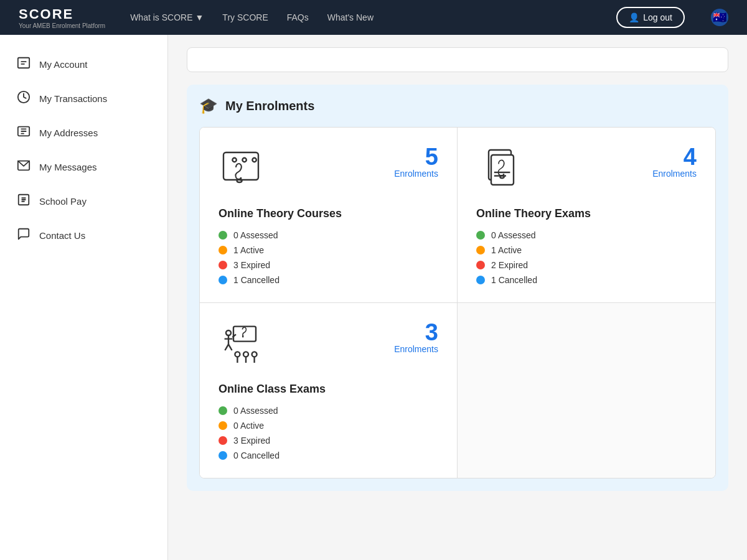 The width and height of the screenshot is (747, 560). I want to click on logout-button: 👤 Log out, so click(651, 17).